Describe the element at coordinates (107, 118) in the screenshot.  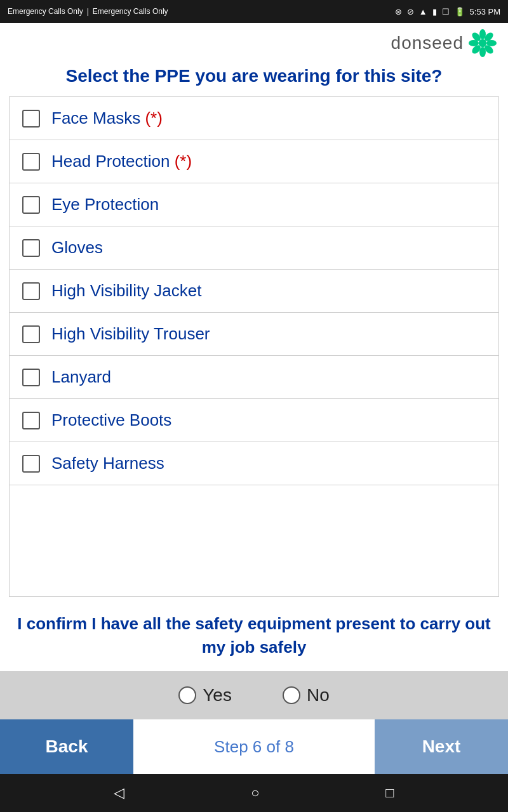
I see `label-face-masks: Face Masks (*)` at that location.